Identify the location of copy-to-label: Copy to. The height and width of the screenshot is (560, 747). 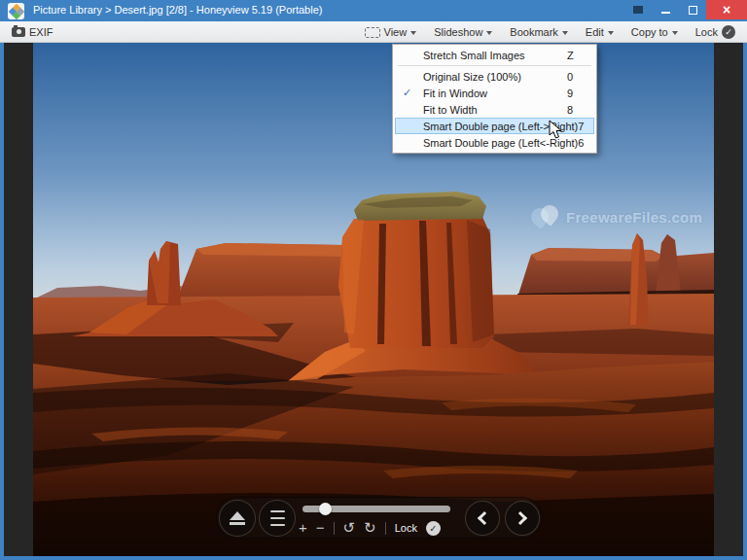
(650, 32).